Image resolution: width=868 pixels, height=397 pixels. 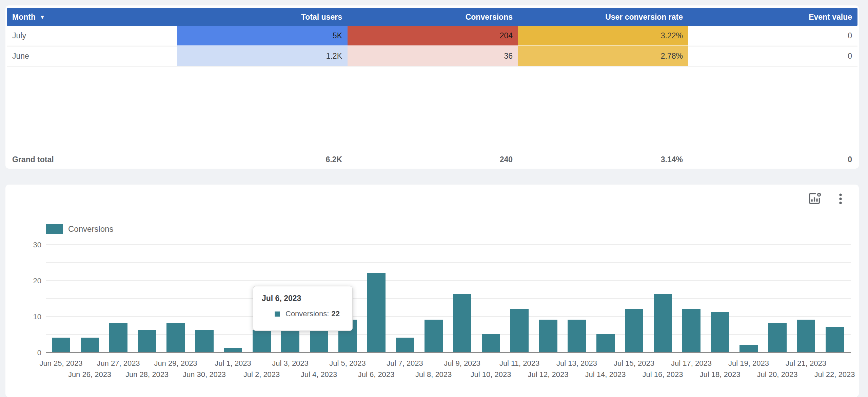 I want to click on tooltip-series-row: Conversions: 22, so click(x=313, y=314).